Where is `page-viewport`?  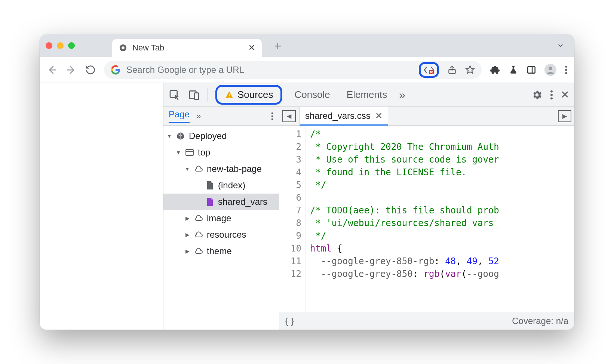
page-viewport is located at coordinates (101, 206).